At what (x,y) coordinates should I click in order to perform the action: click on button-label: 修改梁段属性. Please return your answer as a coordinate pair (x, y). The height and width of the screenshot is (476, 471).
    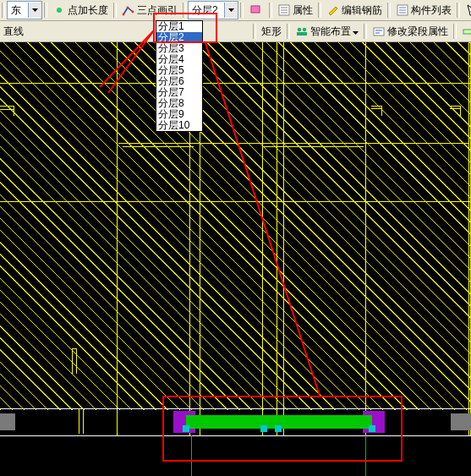
    Looking at the image, I should click on (418, 32).